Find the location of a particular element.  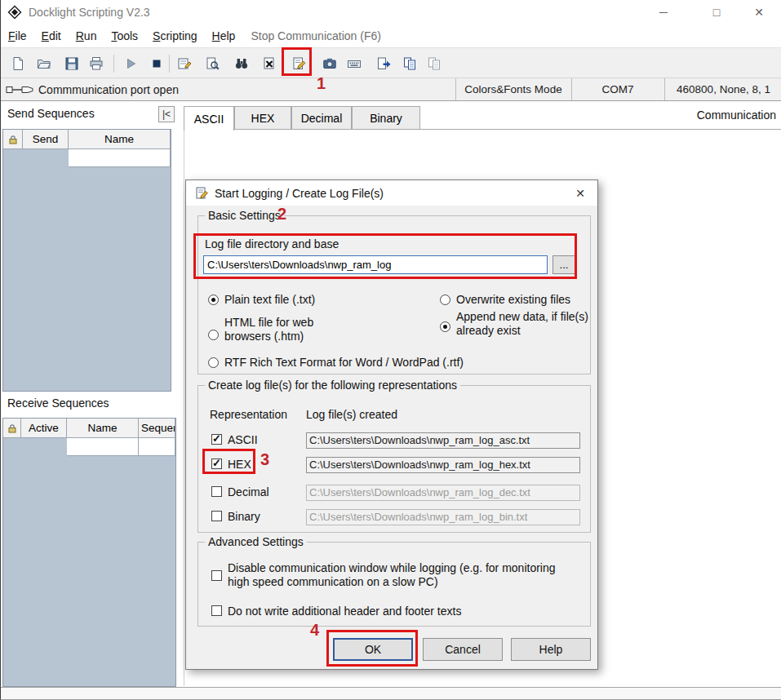

menu-scripting: Scripting is located at coordinates (175, 36).